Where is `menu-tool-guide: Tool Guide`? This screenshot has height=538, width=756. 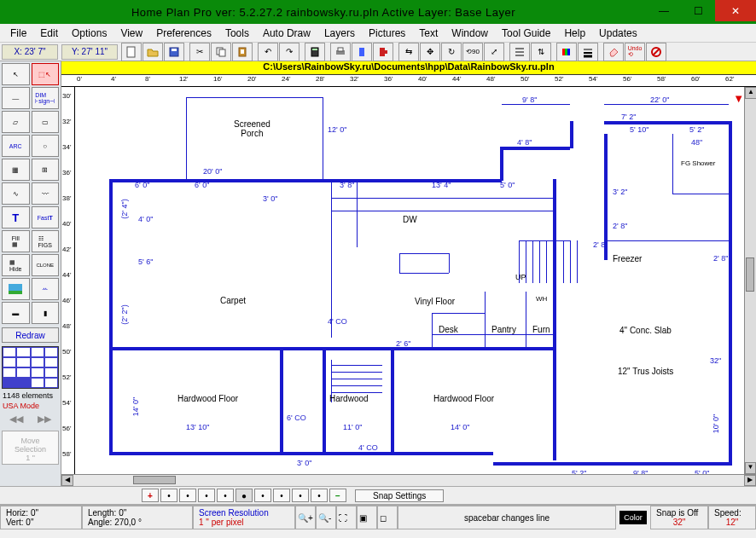 menu-tool-guide: Tool Guide is located at coordinates (526, 33).